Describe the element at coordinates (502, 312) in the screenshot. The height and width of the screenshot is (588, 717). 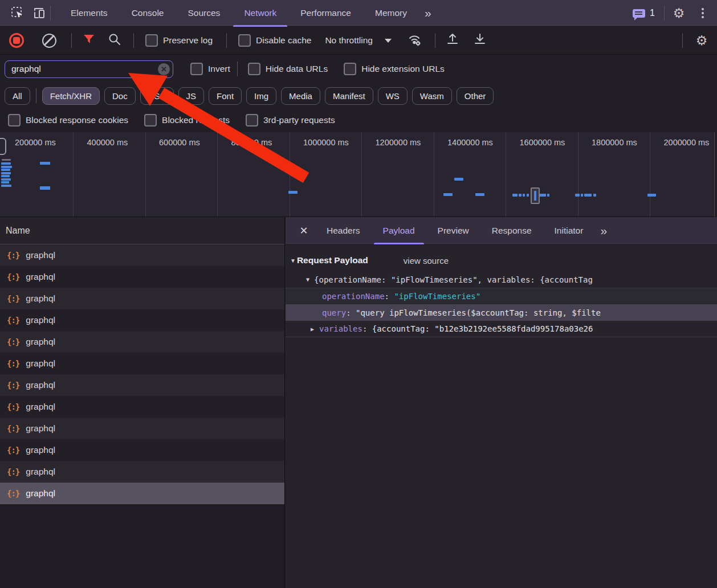
I see `payload-entry-query: query: "query ipFlowTimeseries($accountT…` at that location.